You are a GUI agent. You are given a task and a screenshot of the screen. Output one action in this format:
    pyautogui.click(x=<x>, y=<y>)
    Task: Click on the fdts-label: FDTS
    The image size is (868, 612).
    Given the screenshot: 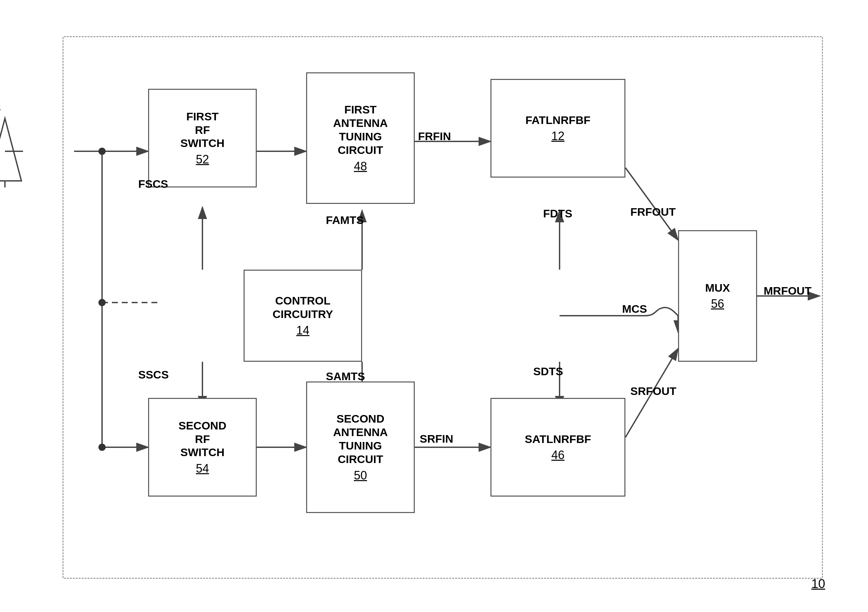 What is the action you would take?
    pyautogui.click(x=558, y=213)
    